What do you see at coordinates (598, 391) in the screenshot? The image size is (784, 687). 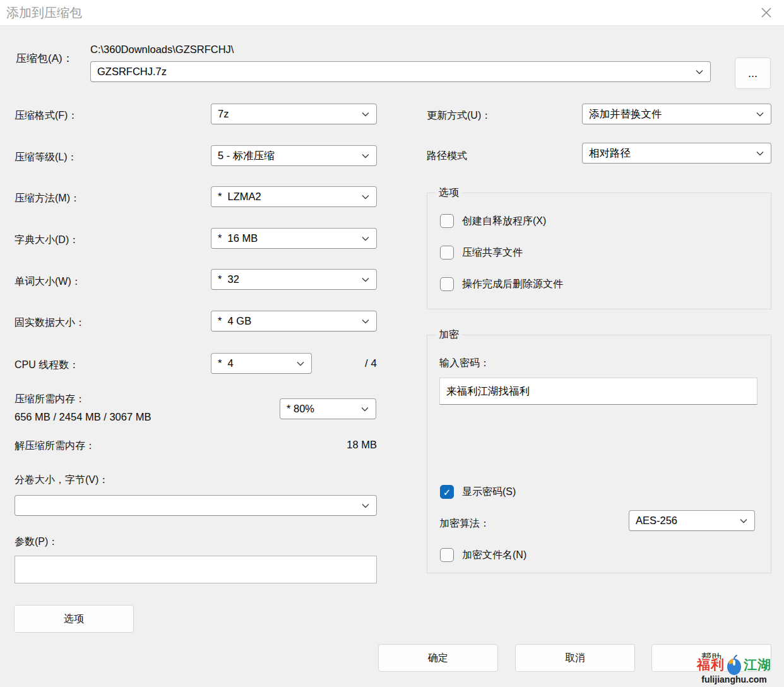 I see `password-input: 来福利江湖找福利` at bounding box center [598, 391].